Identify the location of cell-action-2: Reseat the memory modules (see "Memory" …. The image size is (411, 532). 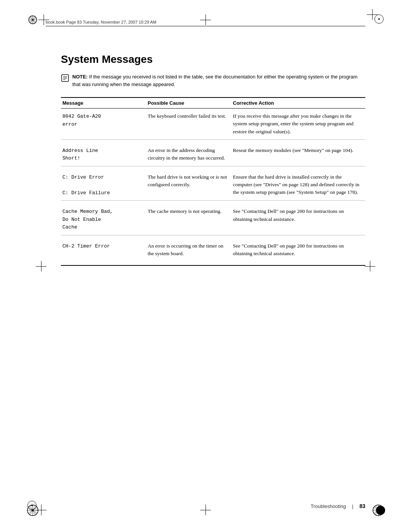
(298, 153).